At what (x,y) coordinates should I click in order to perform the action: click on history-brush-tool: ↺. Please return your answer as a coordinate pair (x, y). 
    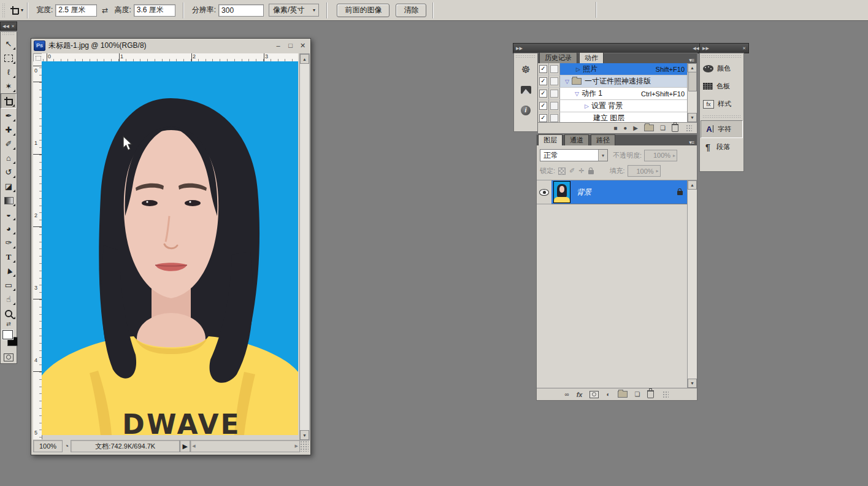
    Looking at the image, I should click on (9, 172).